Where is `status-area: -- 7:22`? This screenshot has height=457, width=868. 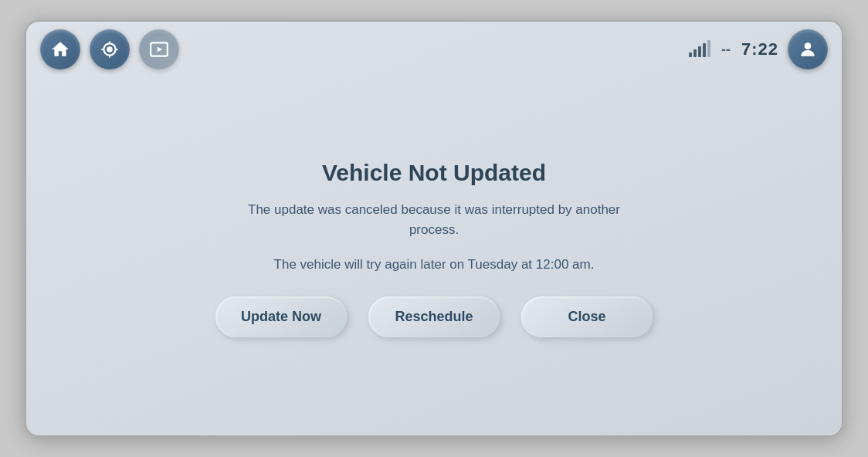
status-area: -- 7:22 is located at coordinates (734, 49).